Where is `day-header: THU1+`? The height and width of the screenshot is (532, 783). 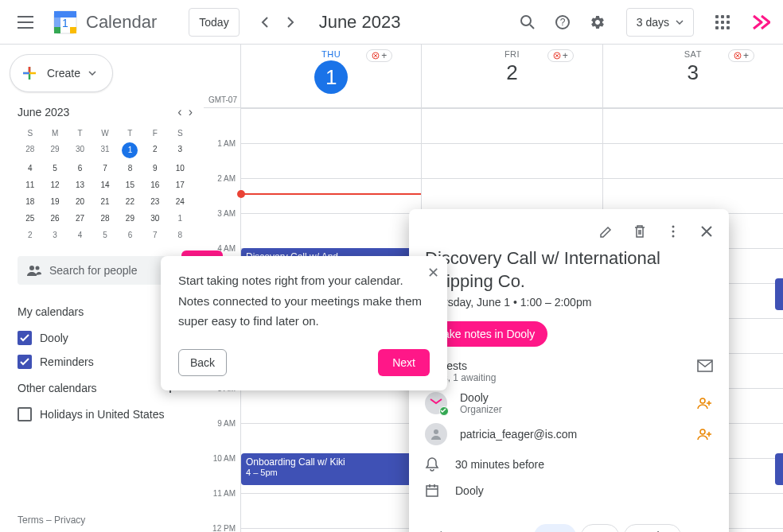 day-header: THU1+ is located at coordinates (331, 76).